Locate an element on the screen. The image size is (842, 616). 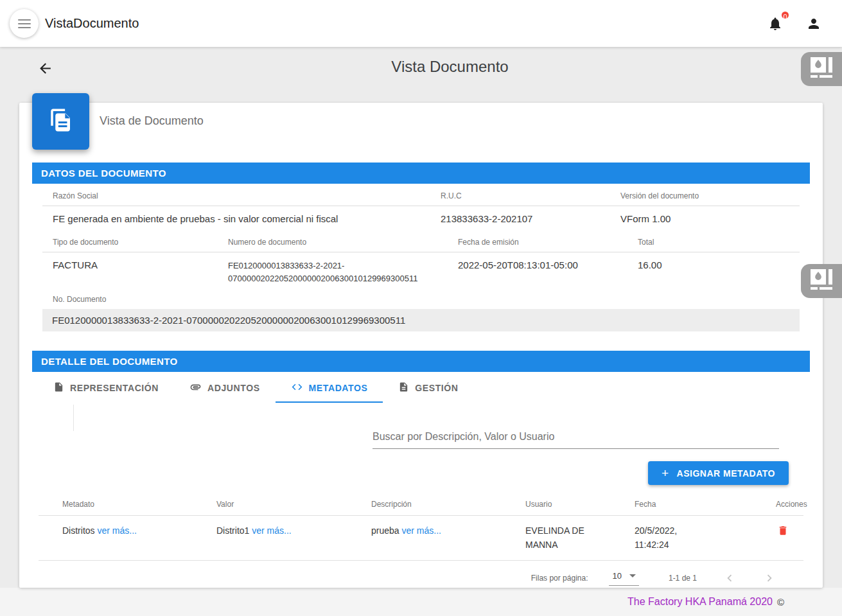
paperclip-icon is located at coordinates (195, 388).